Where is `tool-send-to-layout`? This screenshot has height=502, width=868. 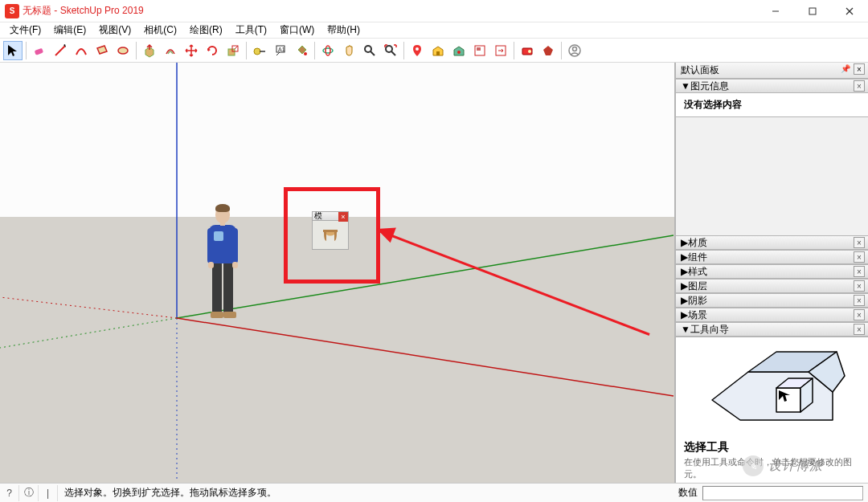
tool-send-to-layout is located at coordinates (501, 51).